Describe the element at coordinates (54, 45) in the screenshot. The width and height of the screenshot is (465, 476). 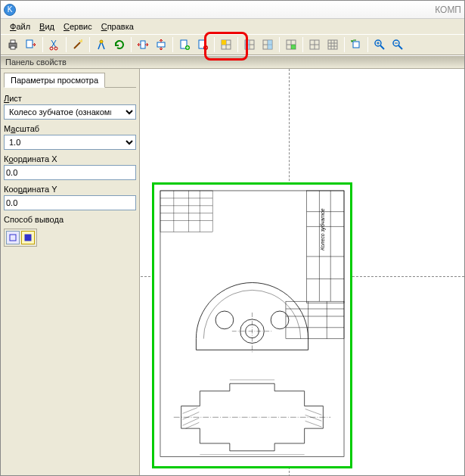
I see `cut-icon` at that location.